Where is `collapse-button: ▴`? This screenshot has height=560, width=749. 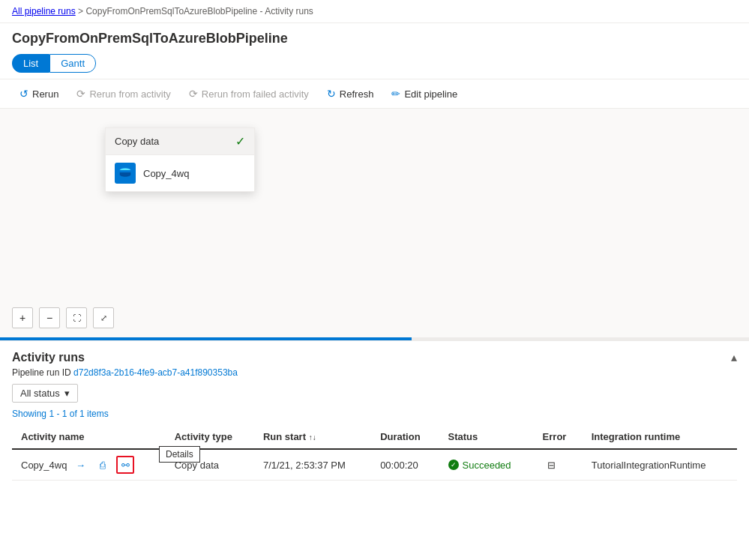 collapse-button: ▴ is located at coordinates (734, 357).